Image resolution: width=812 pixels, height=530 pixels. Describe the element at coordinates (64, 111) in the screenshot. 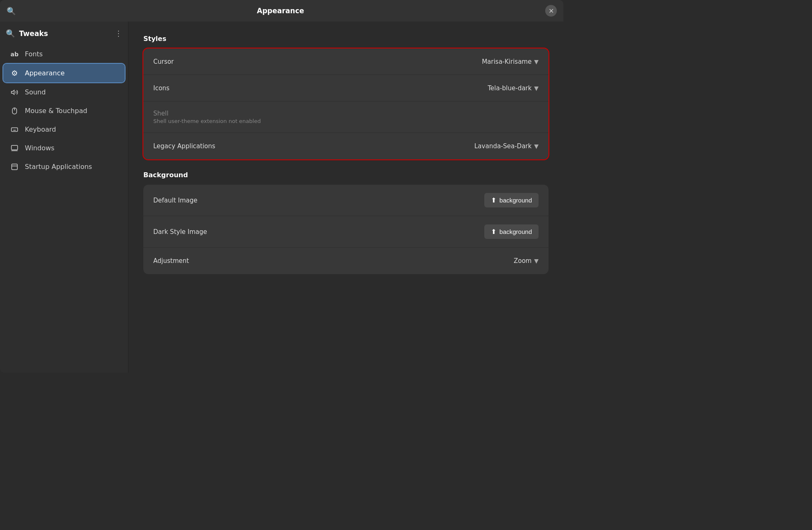

I see `sidebar-item-mouse: Mouse & Touchpad` at that location.